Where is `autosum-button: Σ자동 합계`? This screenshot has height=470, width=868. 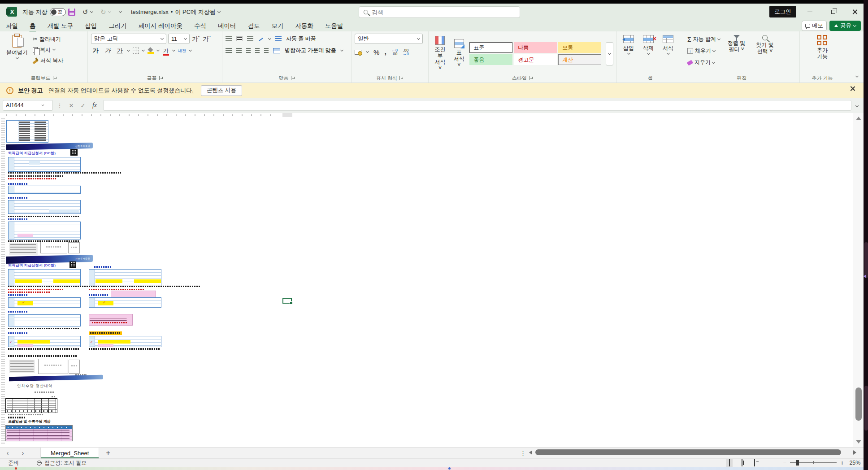
autosum-button: Σ자동 합계 is located at coordinates (704, 39).